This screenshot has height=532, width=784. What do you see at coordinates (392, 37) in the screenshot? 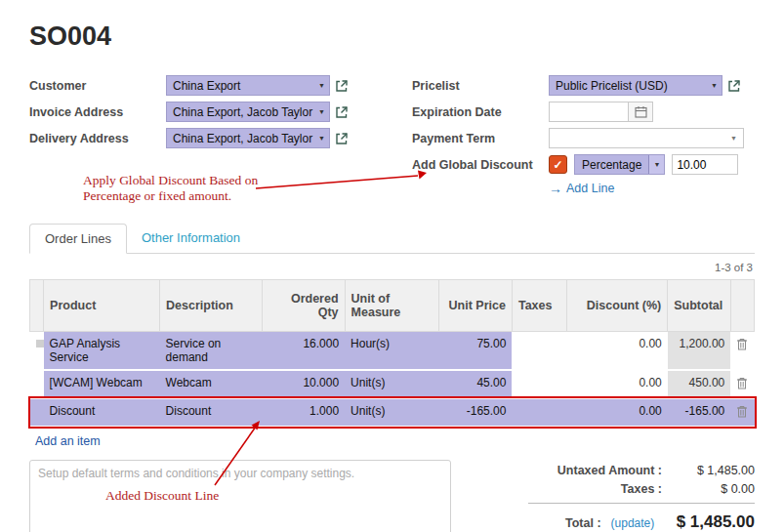
I see `page-title: SO004` at bounding box center [392, 37].